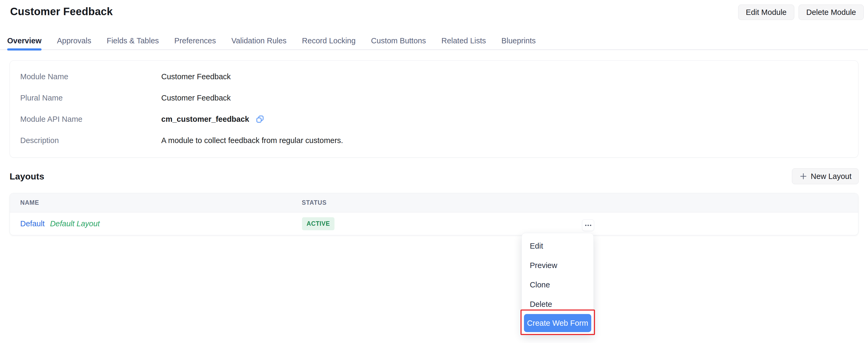  Describe the element at coordinates (260, 119) in the screenshot. I see `copy-api-name-button` at that location.